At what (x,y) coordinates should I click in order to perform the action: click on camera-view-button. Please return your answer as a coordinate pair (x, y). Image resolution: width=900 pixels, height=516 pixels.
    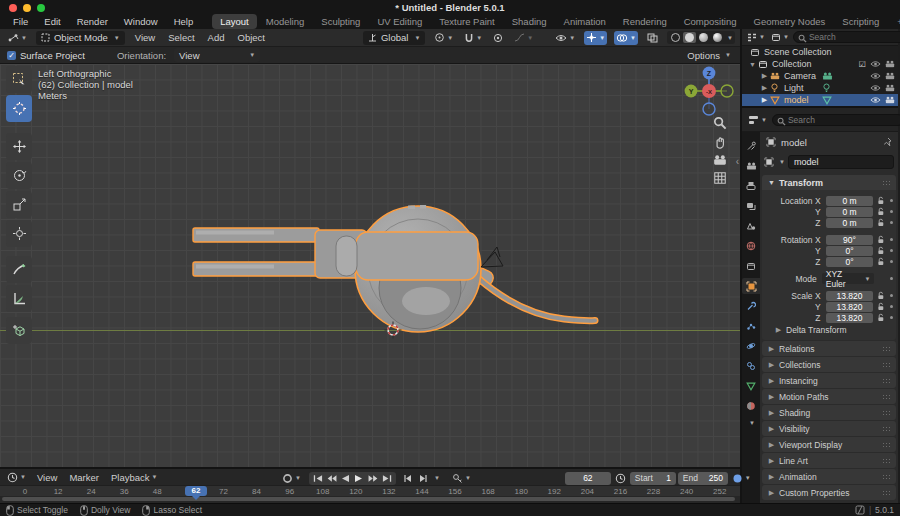
    Looking at the image, I should click on (720, 160).